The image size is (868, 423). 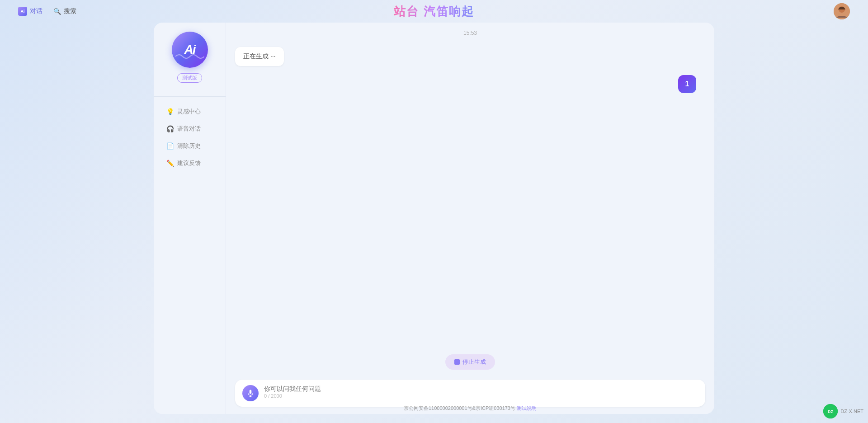 I want to click on nav-search-label: 搜索, so click(x=70, y=11).